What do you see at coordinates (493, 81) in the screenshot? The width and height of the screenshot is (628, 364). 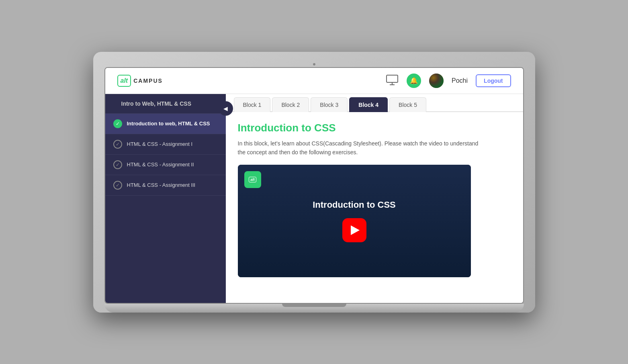 I see `logout-button: Logout` at bounding box center [493, 81].